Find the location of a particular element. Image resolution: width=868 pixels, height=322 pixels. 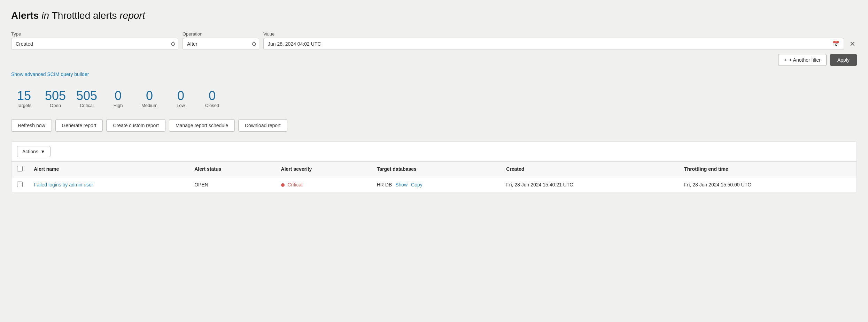

calendar-icon: 📅 is located at coordinates (836, 44).